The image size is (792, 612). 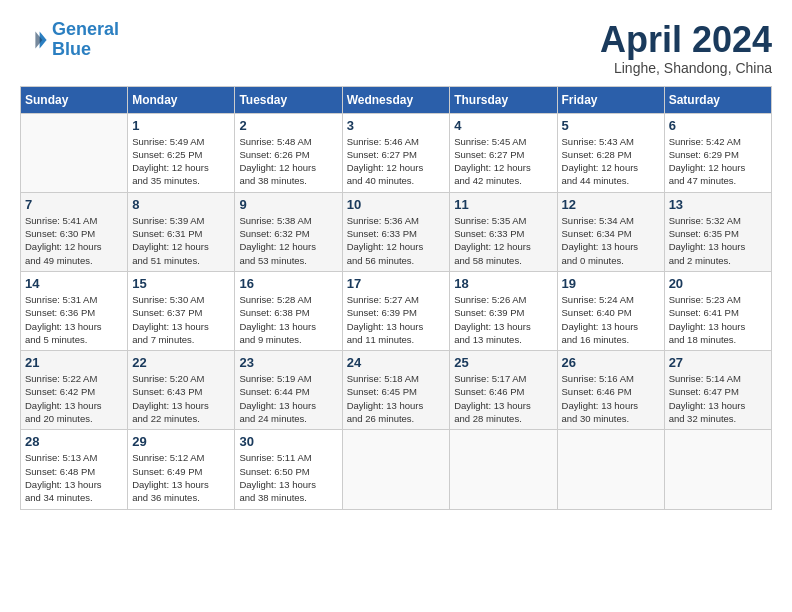 What do you see at coordinates (288, 398) in the screenshot?
I see `day-info: Sunrise: 5:19 AM Sunset: 6:44 PM Dayligh…` at bounding box center [288, 398].